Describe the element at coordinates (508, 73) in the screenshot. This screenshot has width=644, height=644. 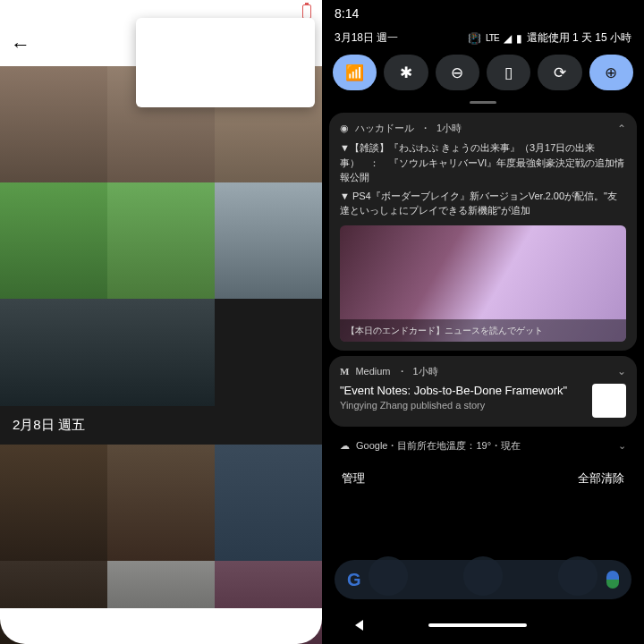
I see `flashlight-icon: ▯` at that location.